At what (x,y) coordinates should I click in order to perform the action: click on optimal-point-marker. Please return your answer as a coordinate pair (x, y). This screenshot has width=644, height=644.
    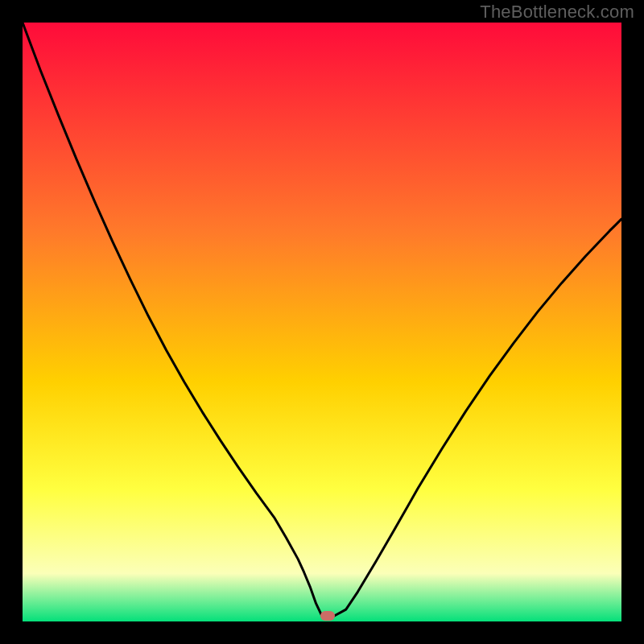
    Looking at the image, I should click on (328, 616).